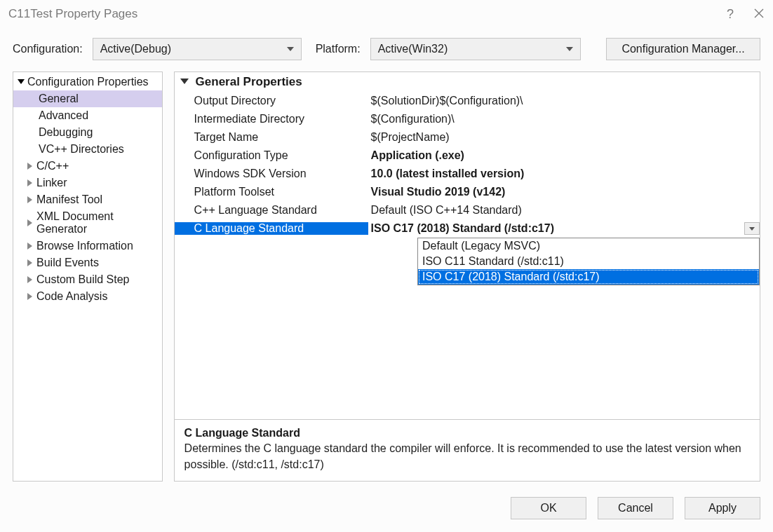 Image resolution: width=773 pixels, height=532 pixels. I want to click on property-row-cpp-language-standard: C++ Language Standard Default (ISO C++14…, so click(467, 210).